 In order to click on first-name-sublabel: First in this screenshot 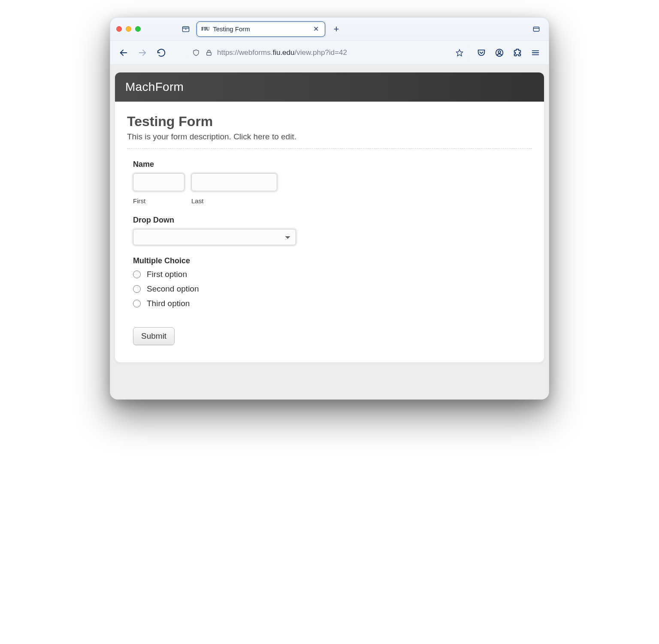, I will do `click(159, 201)`.